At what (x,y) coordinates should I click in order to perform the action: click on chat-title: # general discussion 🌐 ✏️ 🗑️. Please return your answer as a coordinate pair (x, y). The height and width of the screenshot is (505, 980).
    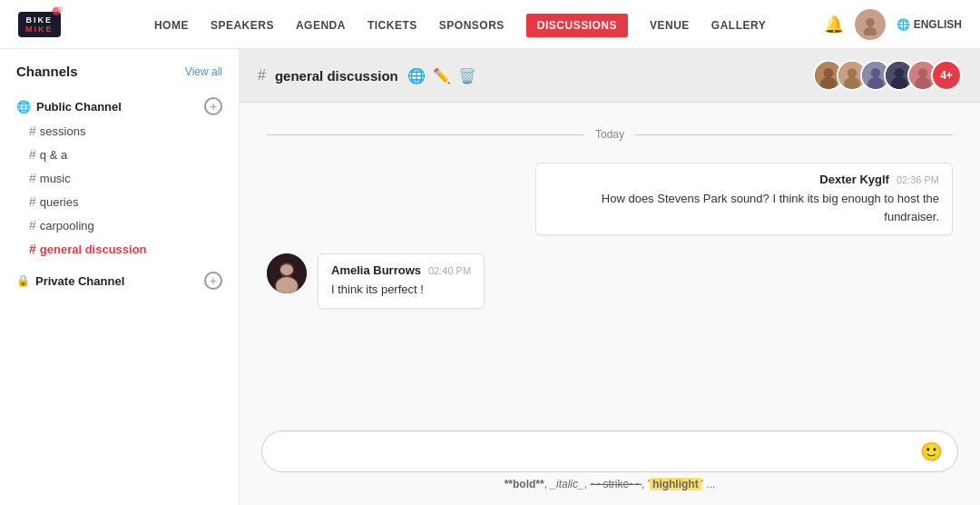
    Looking at the image, I should click on (367, 76).